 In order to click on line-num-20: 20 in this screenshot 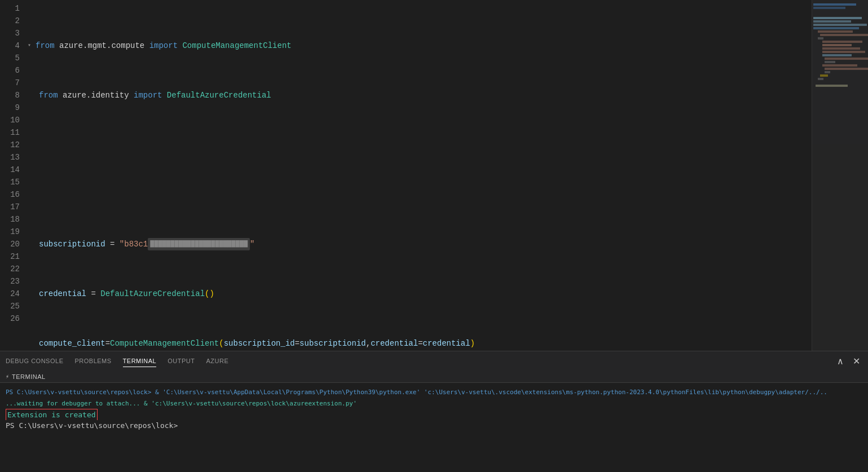, I will do `click(10, 244)`.